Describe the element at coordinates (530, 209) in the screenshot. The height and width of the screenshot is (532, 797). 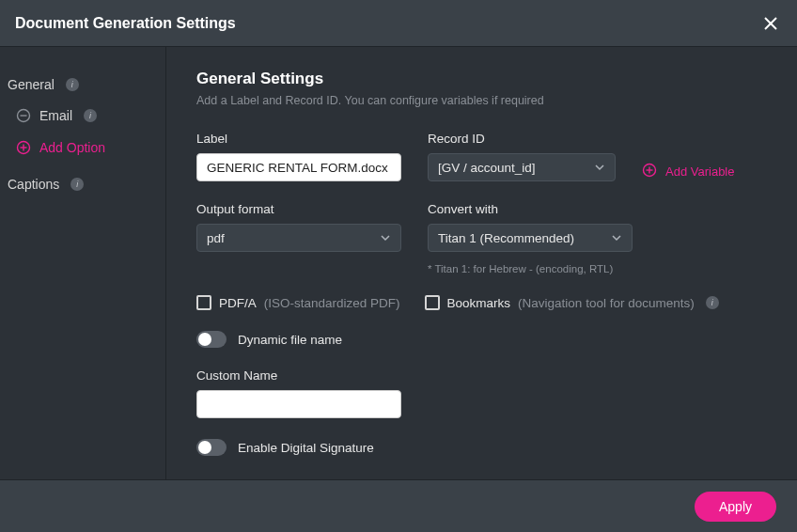
I see `convert-with-label: Convert with` at that location.